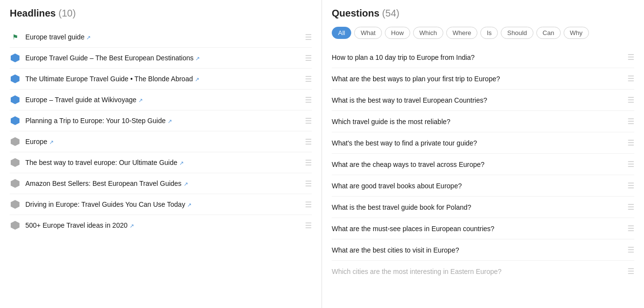 This screenshot has width=644, height=308. Describe the element at coordinates (161, 37) in the screenshot. I see `headline-item: ⚑ Europe travel guide↗ ☰` at that location.